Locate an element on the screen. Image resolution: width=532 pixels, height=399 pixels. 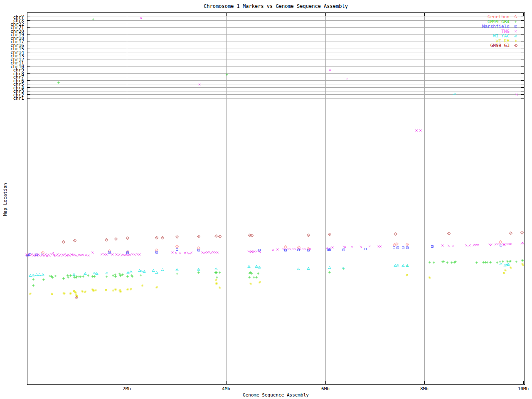
legend-row-wi-yac: WI YAC is located at coordinates (489, 36).